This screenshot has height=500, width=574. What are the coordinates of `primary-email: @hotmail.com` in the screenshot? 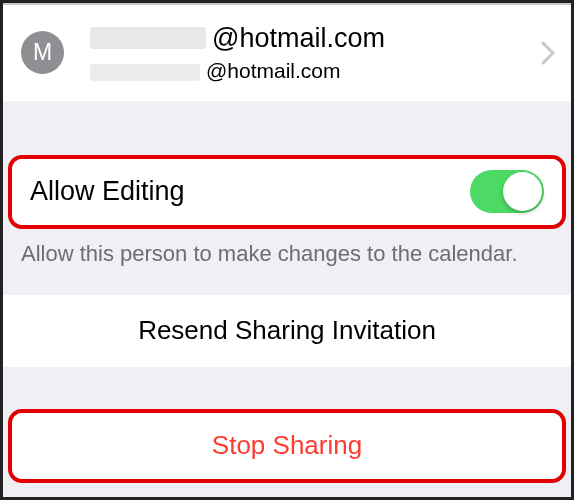 It's located at (298, 38).